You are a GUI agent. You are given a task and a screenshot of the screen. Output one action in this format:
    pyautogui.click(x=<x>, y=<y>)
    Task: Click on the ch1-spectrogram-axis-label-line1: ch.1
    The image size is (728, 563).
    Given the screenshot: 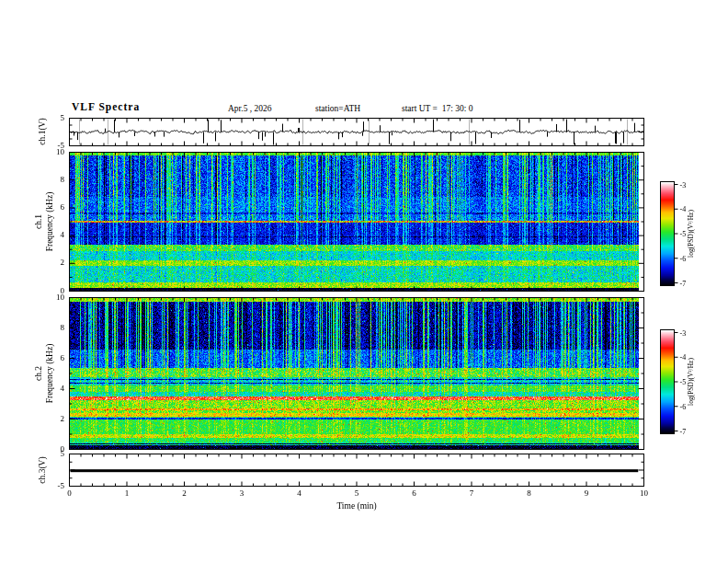 What is the action you would take?
    pyautogui.click(x=39, y=222)
    